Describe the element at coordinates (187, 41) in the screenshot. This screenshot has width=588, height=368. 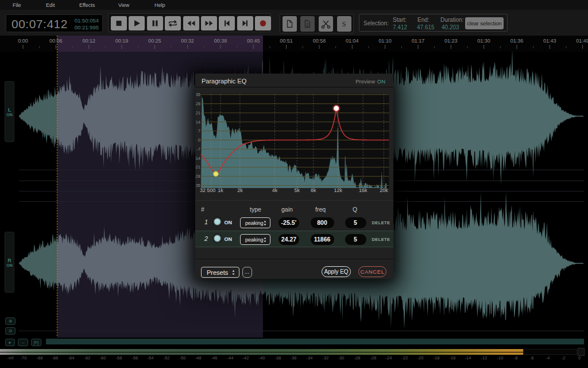
I see `svg-text: 00:32` at that location.